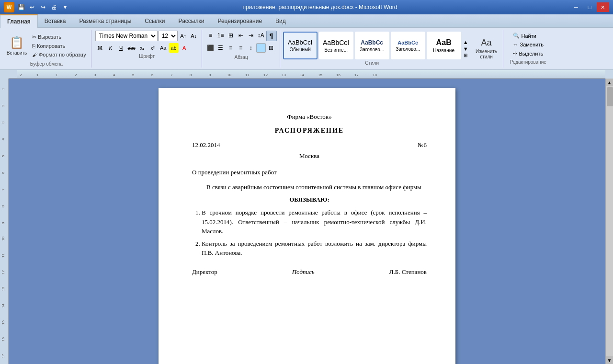  What do you see at coordinates (528, 45) in the screenshot?
I see `replace-btn: ↔ Заменить` at bounding box center [528, 45].